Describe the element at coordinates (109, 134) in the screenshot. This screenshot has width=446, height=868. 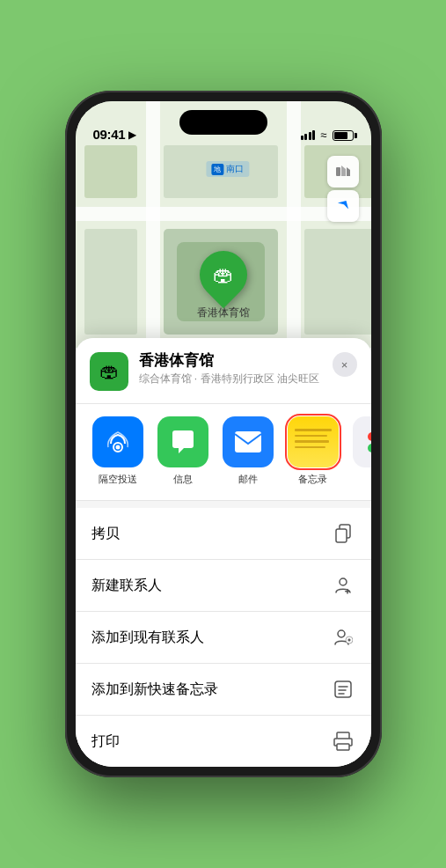
I see `status-time: 09:41` at that location.